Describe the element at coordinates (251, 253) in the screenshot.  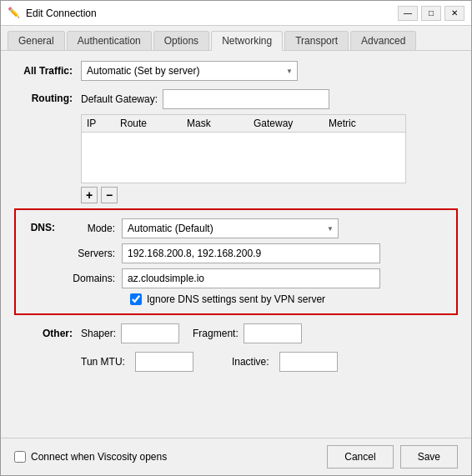
I see `dns-servers-input` at that location.